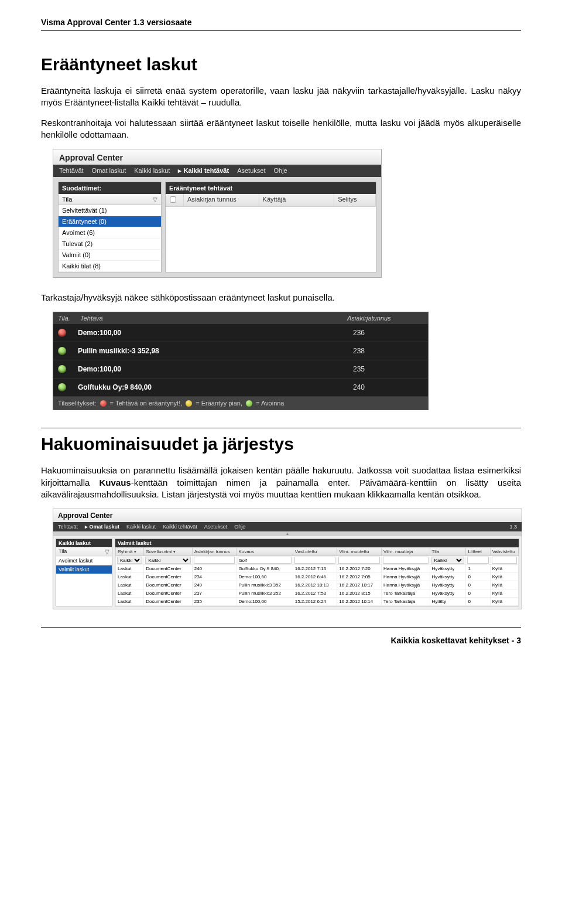  I want to click on page-header: Visma Approval Center 1.3 versiosaate, so click(281, 22).